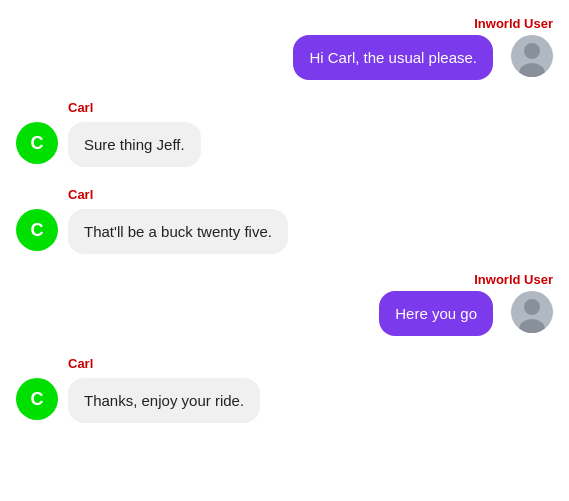  I want to click on message-row-3: C That'll be a buck twenty five., so click(284, 232).